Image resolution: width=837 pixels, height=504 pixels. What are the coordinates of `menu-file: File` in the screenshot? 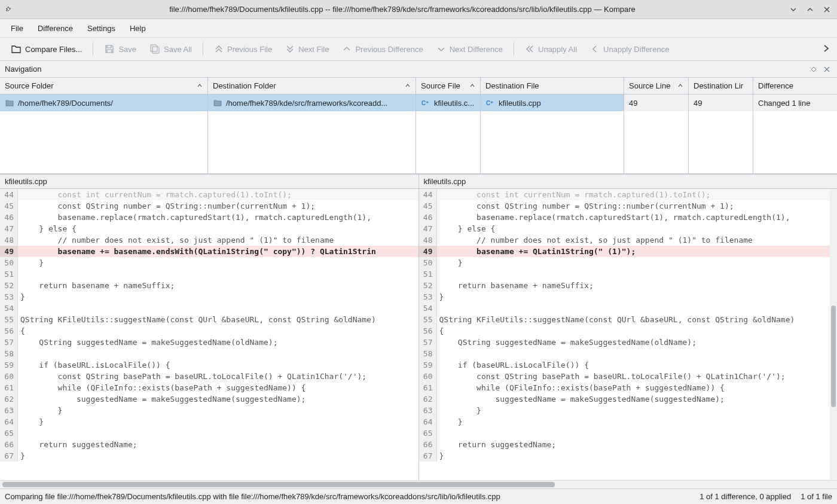 It's located at (17, 29).